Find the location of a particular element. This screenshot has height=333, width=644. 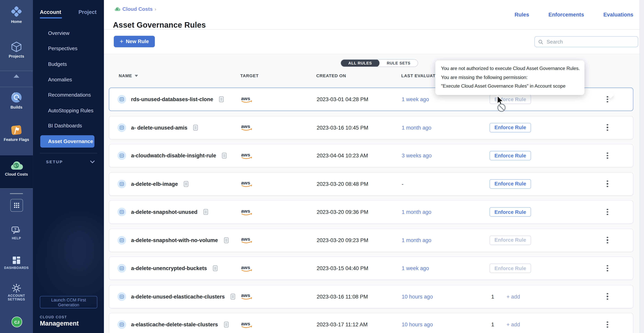

avatar: CJ is located at coordinates (17, 322).